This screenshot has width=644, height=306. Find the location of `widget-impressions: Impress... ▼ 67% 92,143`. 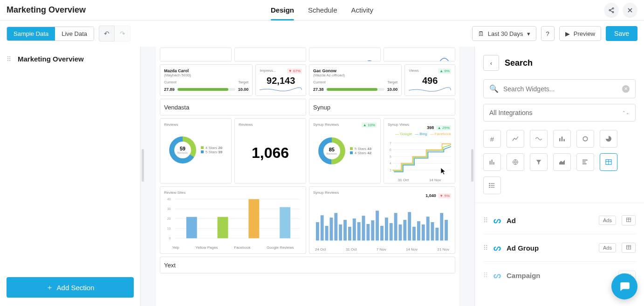

widget-impressions: Impress... ▼ 67% 92,143 is located at coordinates (281, 80).